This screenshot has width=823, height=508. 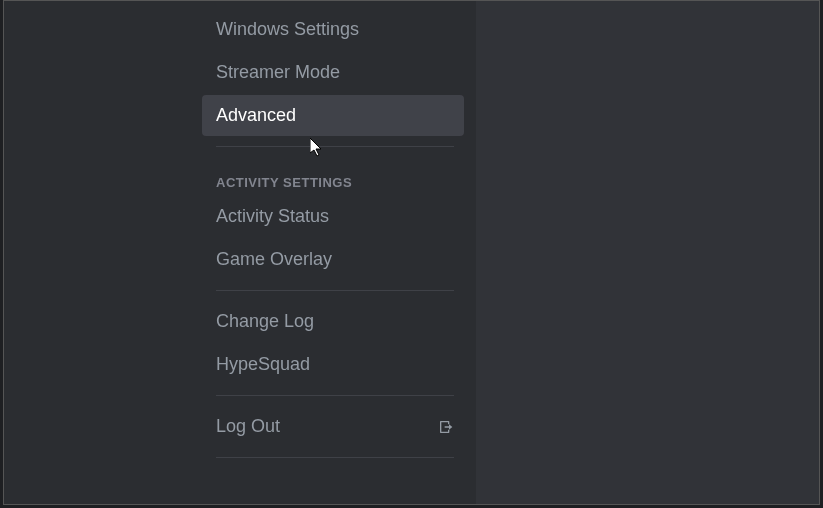 I want to click on section-header-activity: ACTIVITY SETTINGS, so click(x=333, y=176).